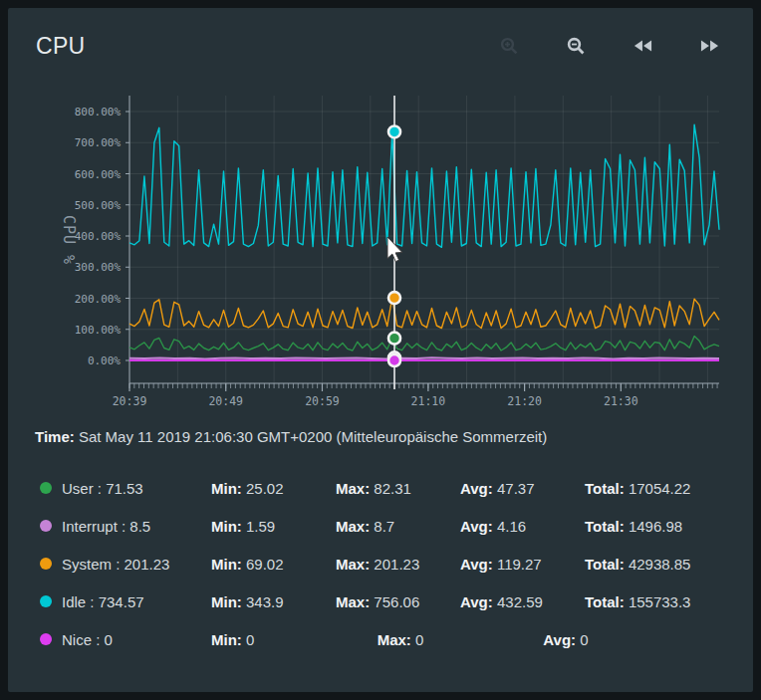  I want to click on series-system, so click(424, 313).